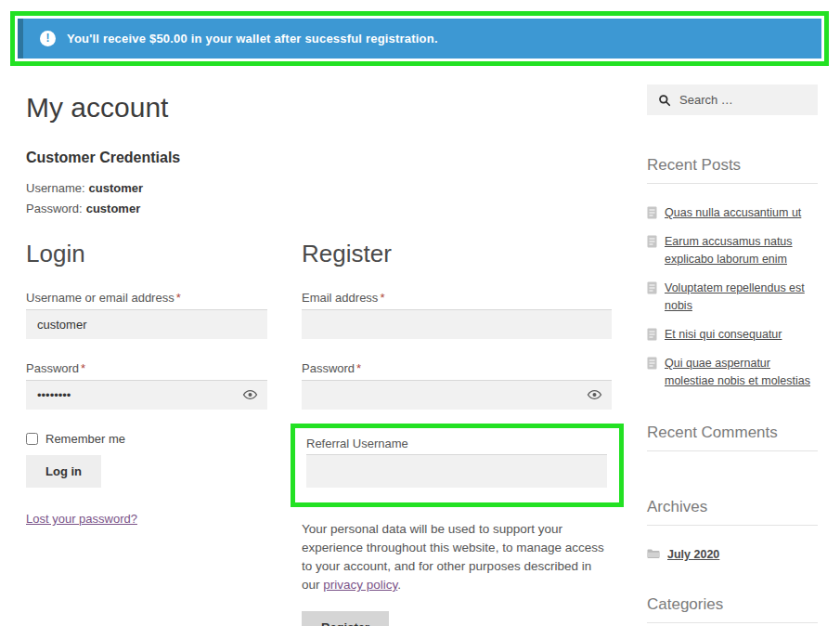 The height and width of the screenshot is (626, 840). Describe the element at coordinates (100, 297) in the screenshot. I see `login-username-label-text: Username or email address` at that location.